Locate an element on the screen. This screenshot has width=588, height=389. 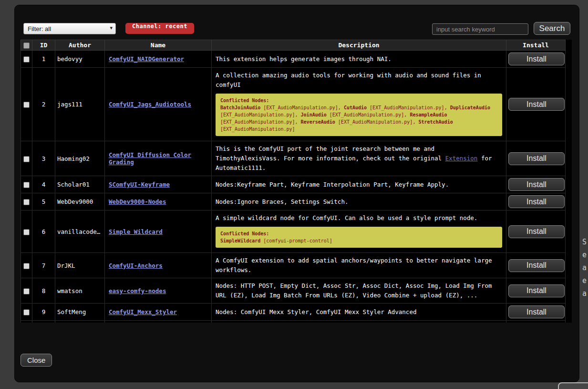
row-description: Nodes:Keyframe Part, Keyframe Interpolat… is located at coordinates (359, 185).